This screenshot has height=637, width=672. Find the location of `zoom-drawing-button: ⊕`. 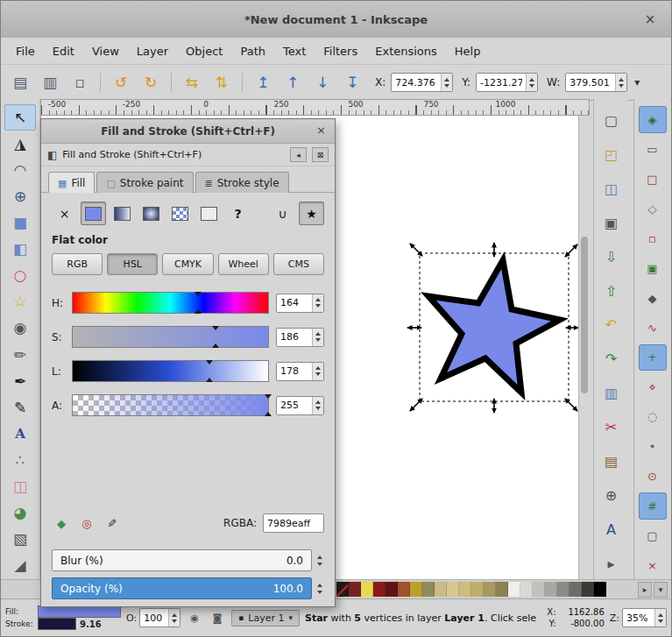

zoom-drawing-button: ⊕ is located at coordinates (612, 496).